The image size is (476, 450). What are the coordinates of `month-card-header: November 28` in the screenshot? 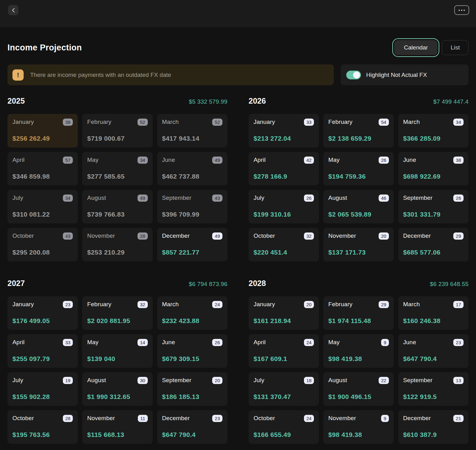 It's located at (117, 236).